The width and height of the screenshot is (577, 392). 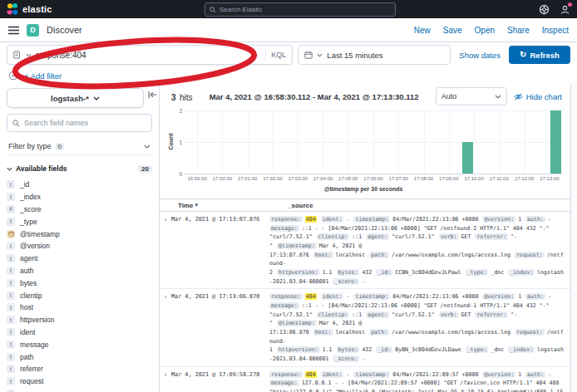 What do you see at coordinates (80, 246) in the screenshot?
I see `sidebar-field-version: t@version` at bounding box center [80, 246].